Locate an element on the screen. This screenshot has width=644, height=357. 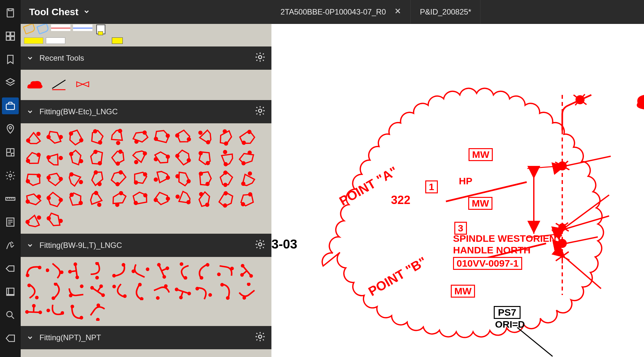
tag-back-icon is located at coordinates (10, 269).